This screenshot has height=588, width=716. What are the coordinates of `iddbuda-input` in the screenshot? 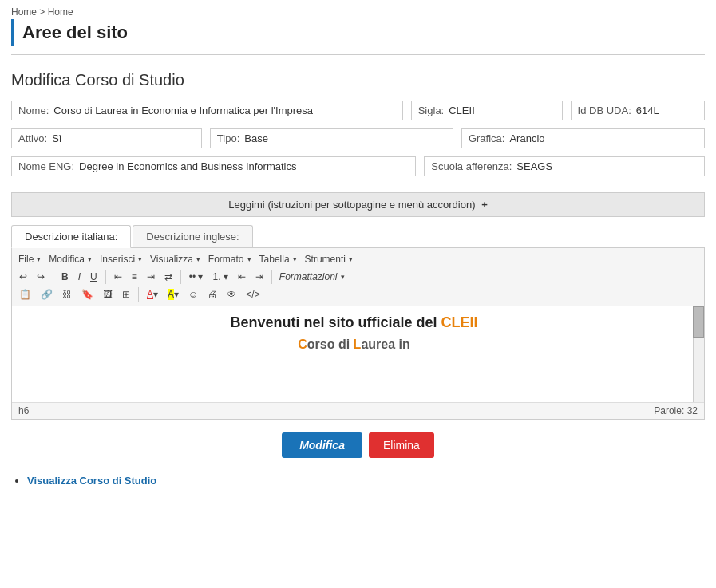 It's located at (667, 110).